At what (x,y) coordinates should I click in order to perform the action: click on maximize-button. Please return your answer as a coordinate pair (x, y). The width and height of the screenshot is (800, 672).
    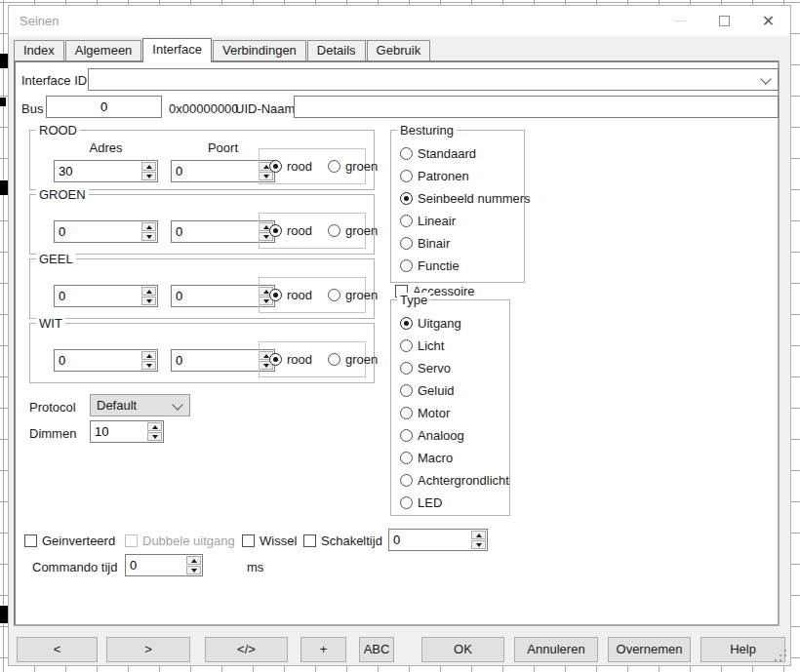
    Looking at the image, I should click on (724, 21).